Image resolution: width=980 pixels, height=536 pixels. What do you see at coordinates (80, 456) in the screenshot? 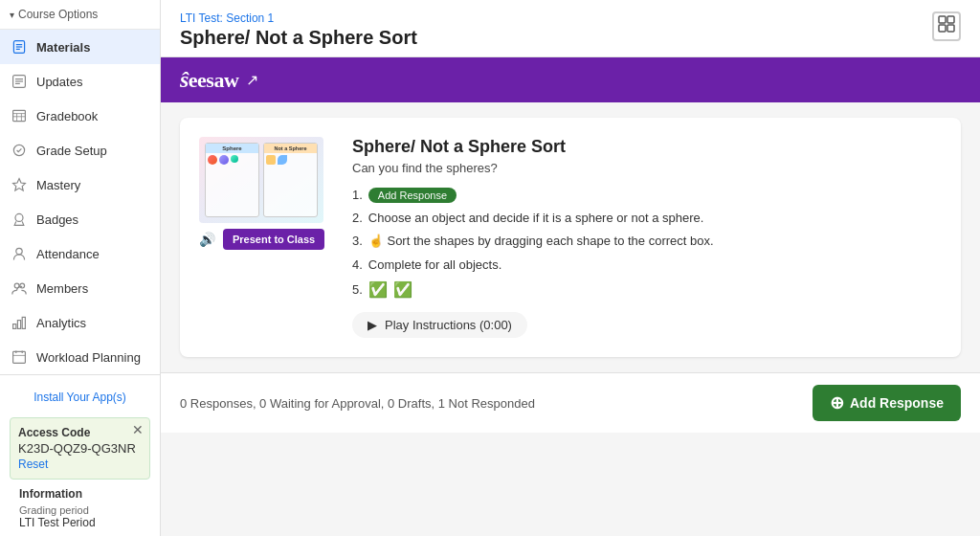
I see `sidebar-footer: Install Your App(s) ✕ Access Code K23D-Q…` at bounding box center [80, 456].